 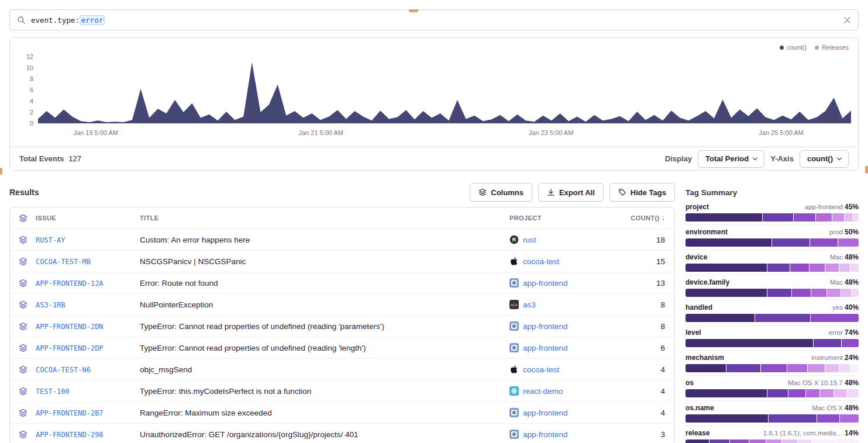 I want to click on table-row: APP-FRONTEND-2DP TypeError: Cannot read …, so click(x=342, y=347).